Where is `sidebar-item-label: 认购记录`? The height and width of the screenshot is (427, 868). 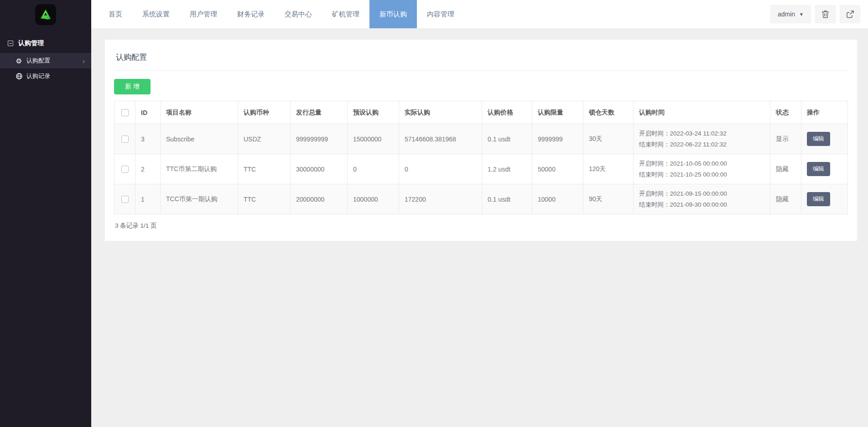
sidebar-item-label: 认购记录 is located at coordinates (38, 76).